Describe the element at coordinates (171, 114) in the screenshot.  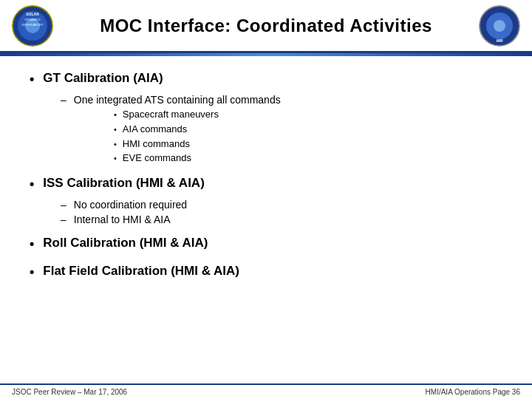
I see `point-text-1: Spacecraft maneuvers` at that location.